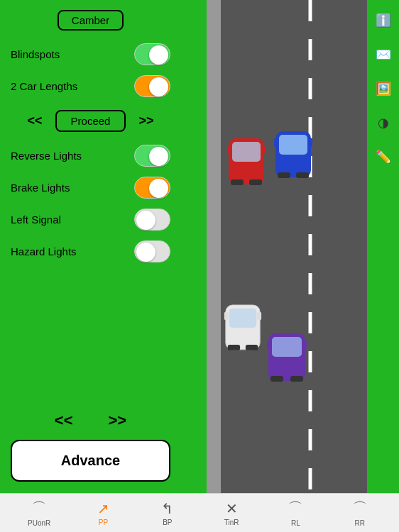  What do you see at coordinates (104, 509) in the screenshot?
I see `pp-icon: ↗` at bounding box center [104, 509].